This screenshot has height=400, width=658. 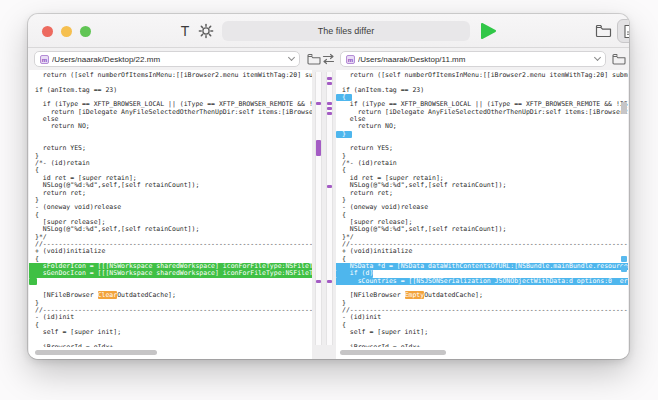 I want to click on document-view-button, so click(x=623, y=31).